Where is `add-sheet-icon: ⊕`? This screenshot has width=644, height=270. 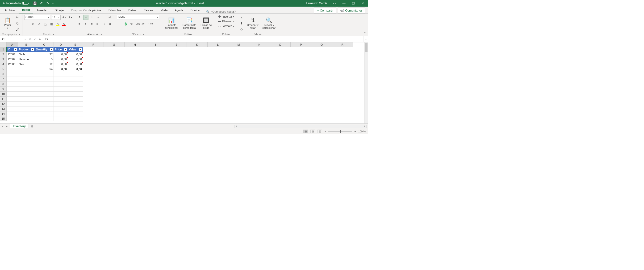
add-sheet-icon: ⊕ is located at coordinates (32, 126).